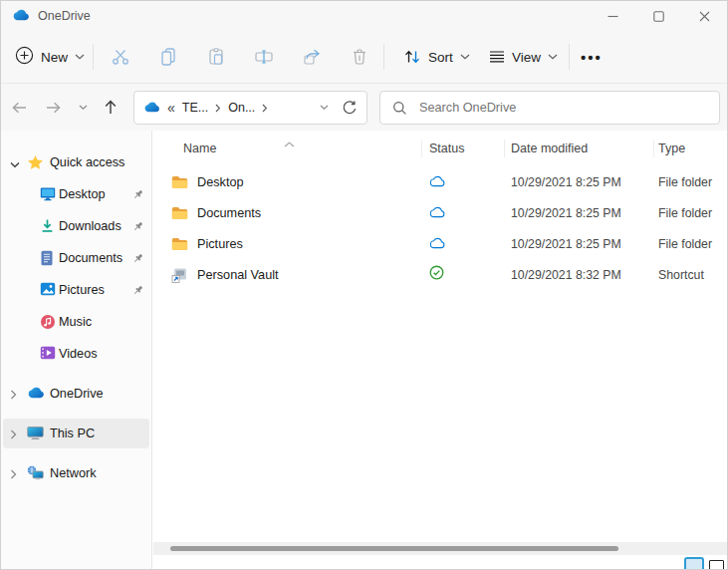  What do you see at coordinates (54, 58) in the screenshot?
I see `new-button-label: New` at bounding box center [54, 58].